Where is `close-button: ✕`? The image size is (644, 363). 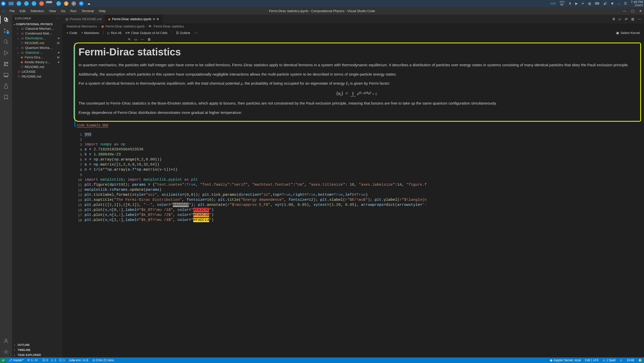
close-button: ✕ is located at coordinates (641, 11).